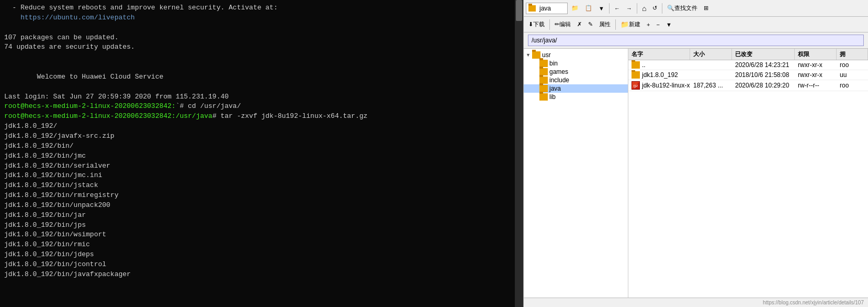 This screenshot has height=307, width=868. What do you see at coordinates (696, 40) in the screenshot?
I see `address-bar: /usr/java/` at bounding box center [696, 40].